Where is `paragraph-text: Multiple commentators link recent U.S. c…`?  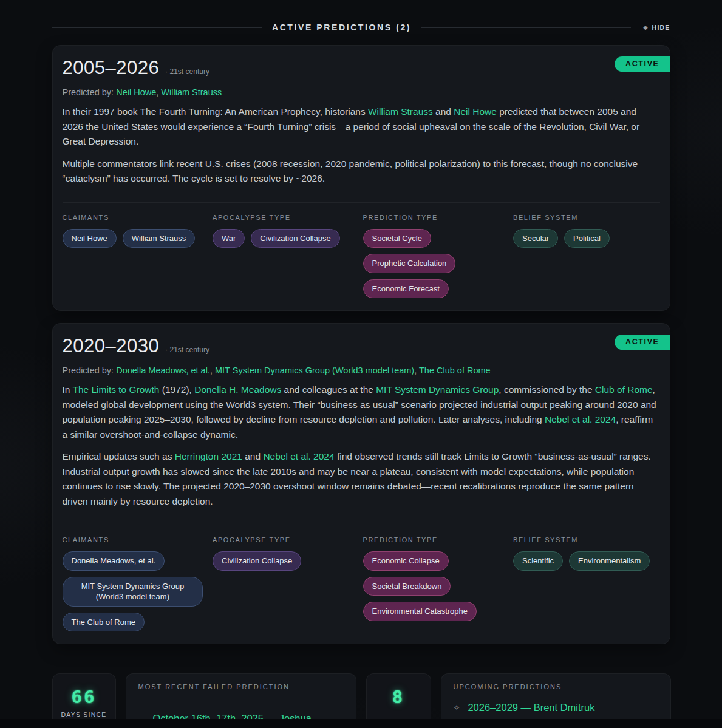 paragraph-text: Multiple commentators link recent U.S. c… is located at coordinates (350, 171).